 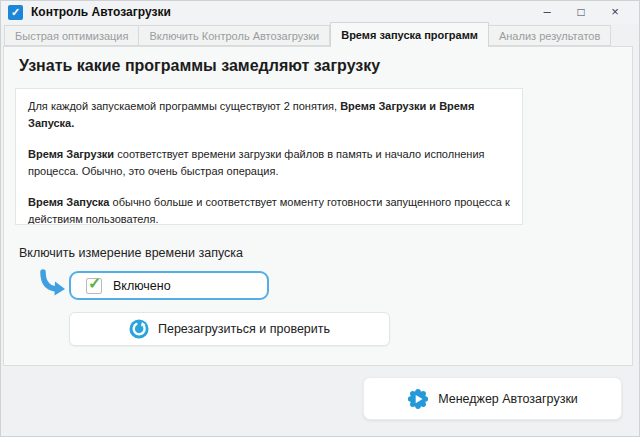 I want to click on window-controls: – □ ×, so click(x=581, y=12).